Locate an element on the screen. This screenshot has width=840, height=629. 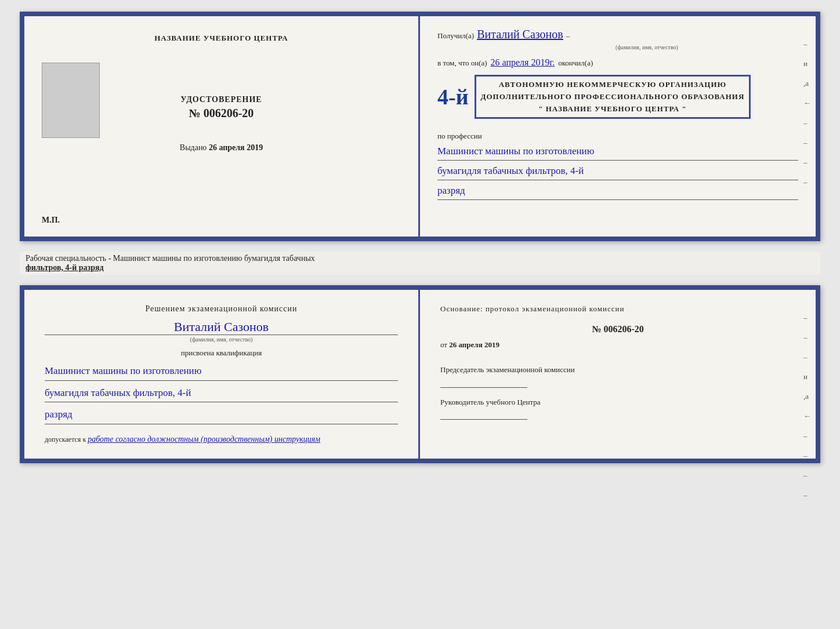
side-dash-6: – is located at coordinates (808, 143).